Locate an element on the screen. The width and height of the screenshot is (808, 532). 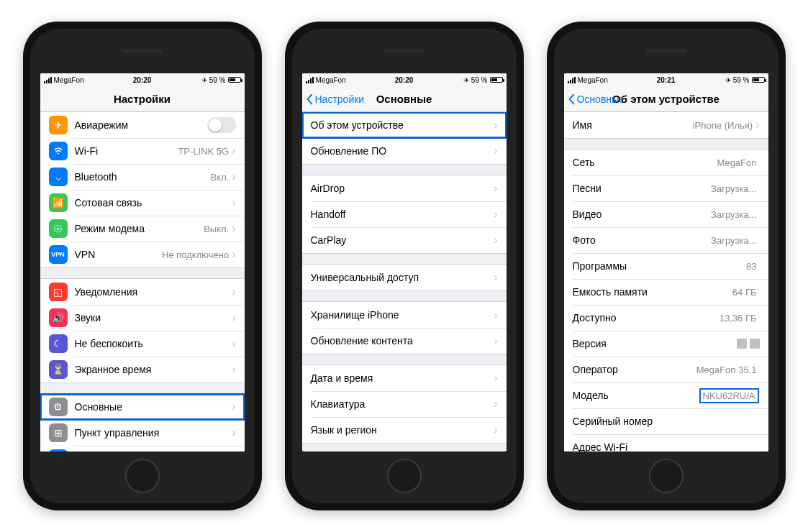
row-songs: Песни Загрузка... is located at coordinates (666, 188).